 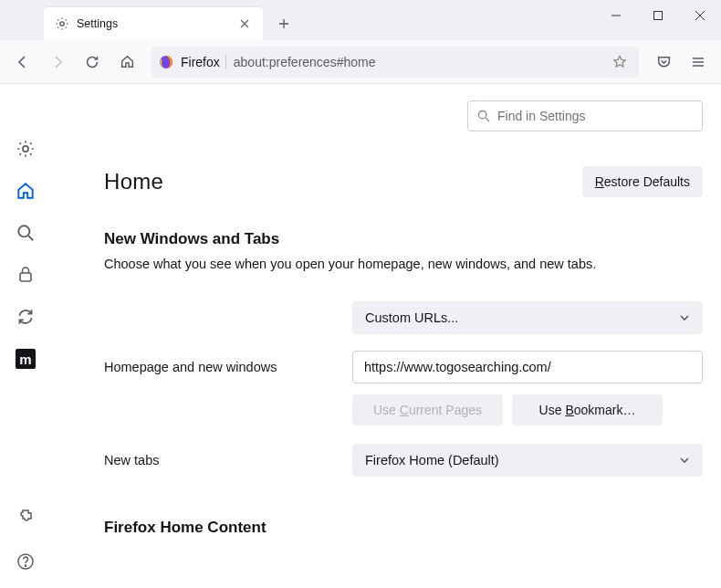 I want to click on url-text: about:preferences#home, so click(x=421, y=62).